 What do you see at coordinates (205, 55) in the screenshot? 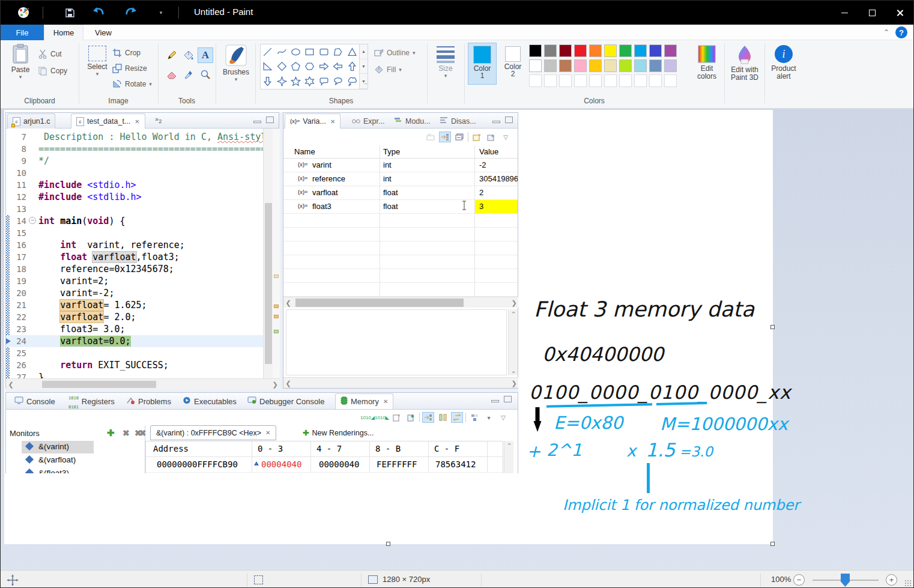
I see `text-tool-button: A` at bounding box center [205, 55].